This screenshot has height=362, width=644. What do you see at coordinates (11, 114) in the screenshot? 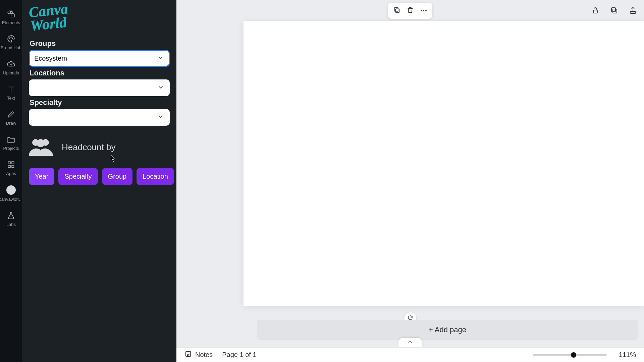
I see `pencil-icon` at bounding box center [11, 114].